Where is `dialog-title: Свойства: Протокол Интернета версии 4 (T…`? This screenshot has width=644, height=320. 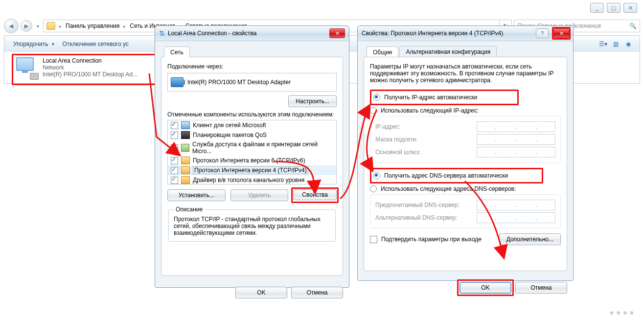 dialog-title: Свойства: Протокол Интернета версии 4 (T… is located at coordinates (433, 33).